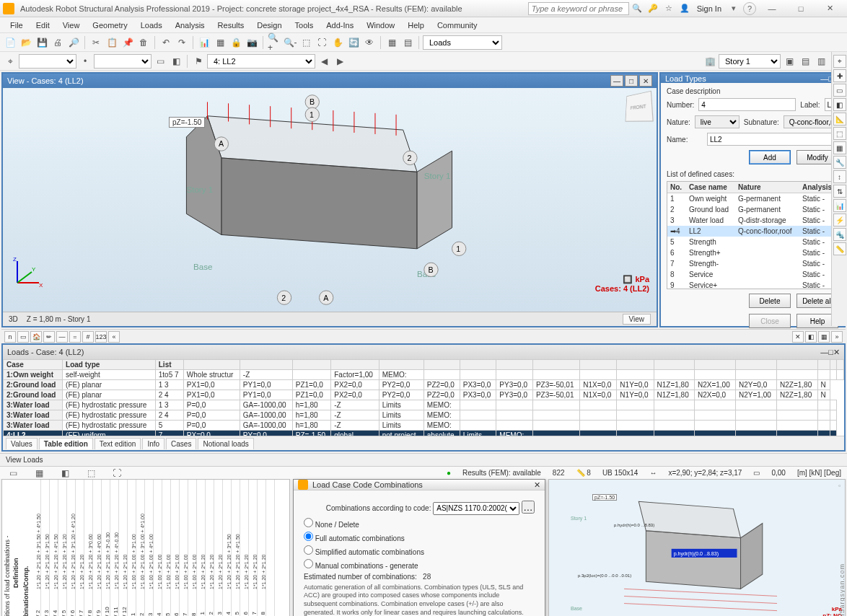 This screenshot has width=847, height=616. What do you see at coordinates (253, 548) in the screenshot?
I see `combo-col: Stability/ 61*1.20 + 2*1.20` at bounding box center [253, 548].